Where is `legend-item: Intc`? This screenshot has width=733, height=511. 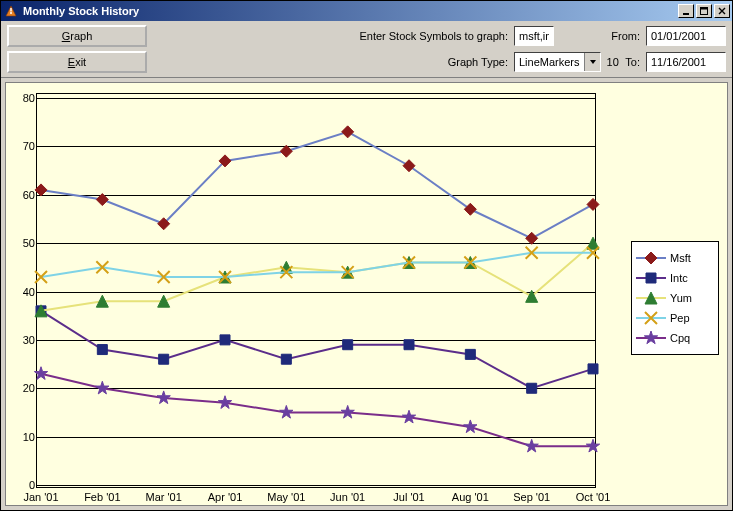 legend-item: Intc is located at coordinates (675, 278).